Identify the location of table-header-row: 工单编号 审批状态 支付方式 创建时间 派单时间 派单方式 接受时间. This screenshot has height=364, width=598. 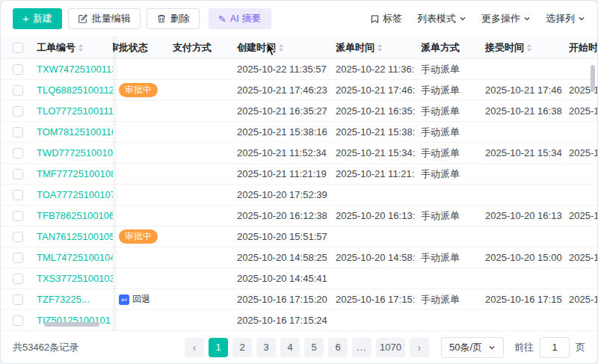
(299, 48).